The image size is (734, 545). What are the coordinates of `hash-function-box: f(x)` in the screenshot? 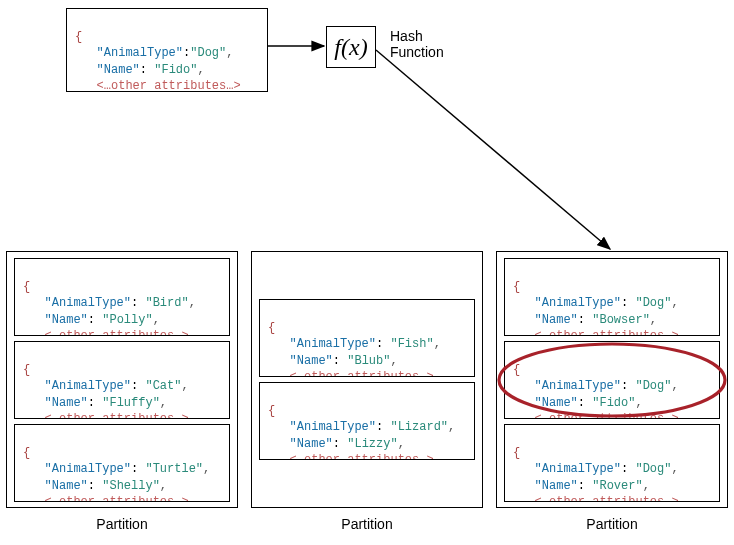 It's located at (351, 47).